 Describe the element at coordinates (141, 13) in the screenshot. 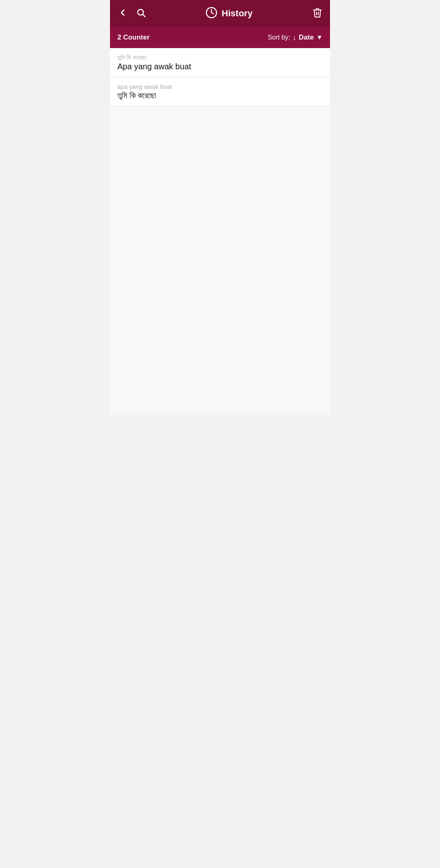

I see `search-icon` at that location.